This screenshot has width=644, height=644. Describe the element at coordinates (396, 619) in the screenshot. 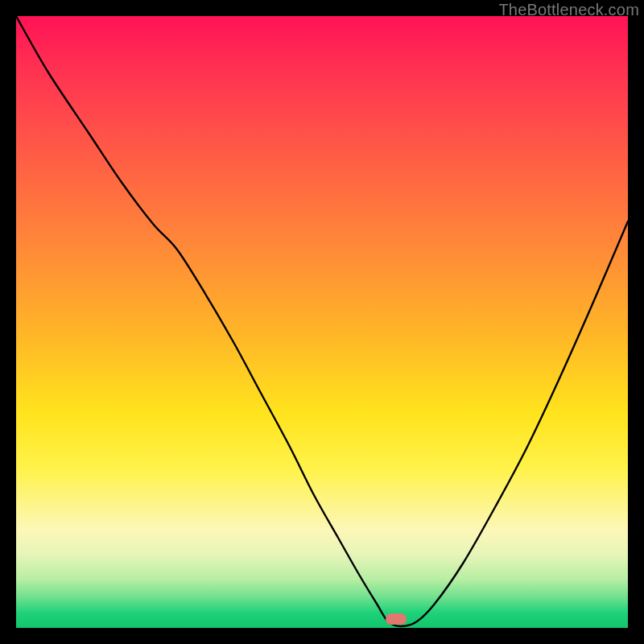

I see `optimum-marker` at that location.